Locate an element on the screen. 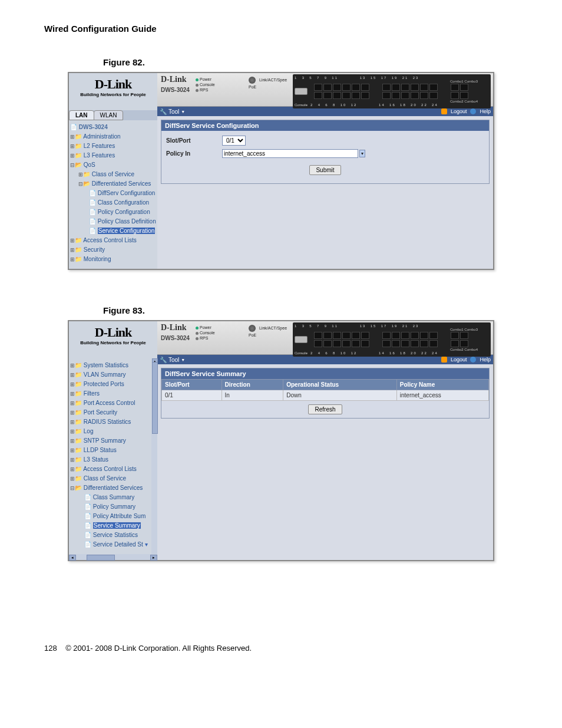 This screenshot has height=728, width=562. horizontal-scrollbar: ◂▸ is located at coordinates (113, 557).